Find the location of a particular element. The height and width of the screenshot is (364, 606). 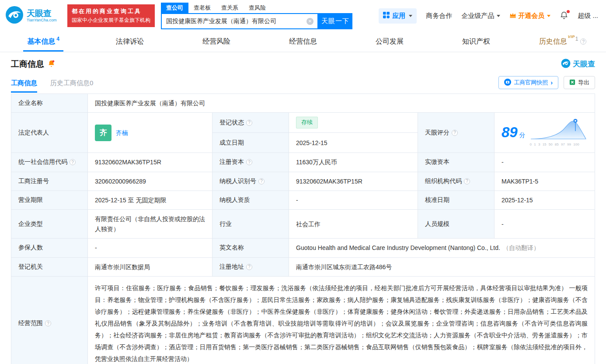

value-taxpayer-id: 91320602MAK36TP15R is located at coordinates (353, 181).